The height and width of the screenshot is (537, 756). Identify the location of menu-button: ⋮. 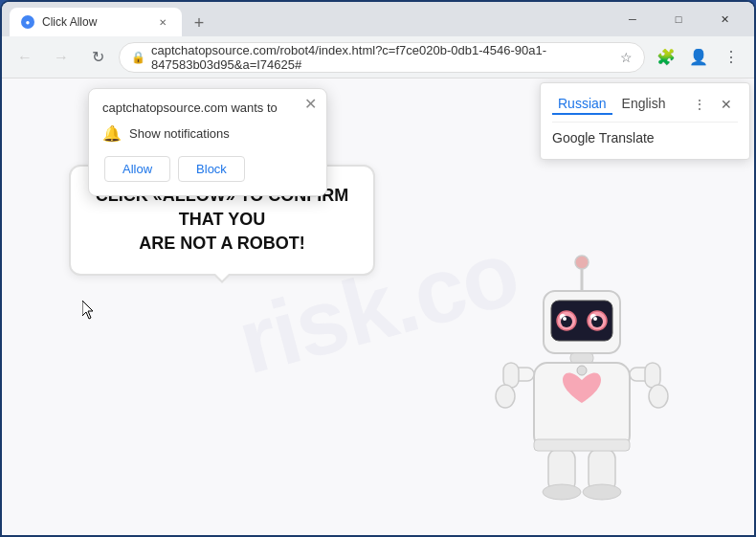
(731, 57).